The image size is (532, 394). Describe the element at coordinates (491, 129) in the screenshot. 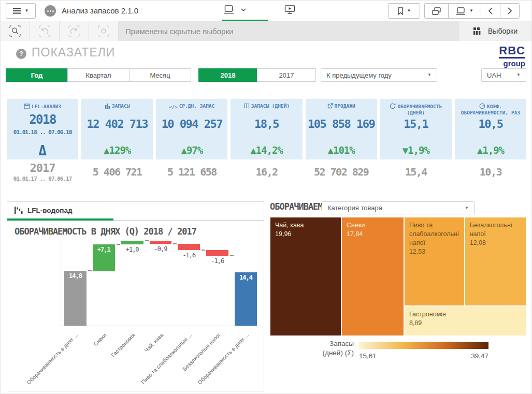

I see `kpi-card-turnover-ratio: КОЭФ. ОБОРАЧИВАЕМОСТИ, РАЗ 10,5 ▲1,9%` at that location.